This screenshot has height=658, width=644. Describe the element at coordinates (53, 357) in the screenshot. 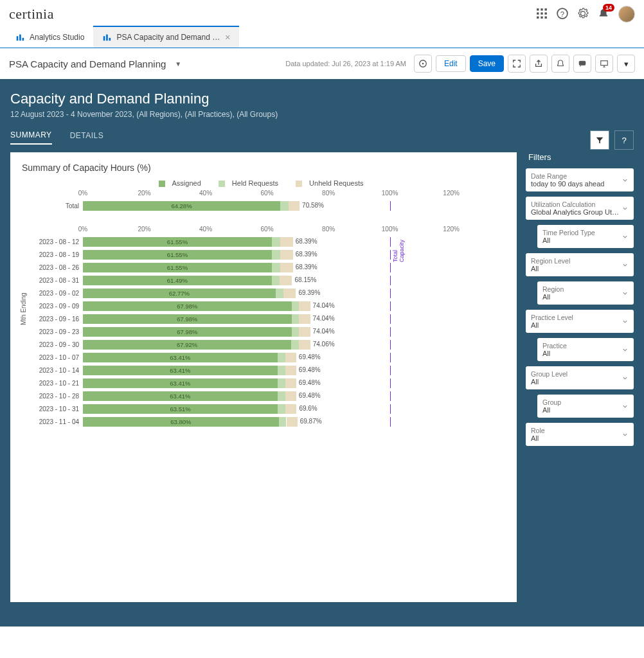

I see `bar-category-label: 2023 - 10 - 07` at that location.